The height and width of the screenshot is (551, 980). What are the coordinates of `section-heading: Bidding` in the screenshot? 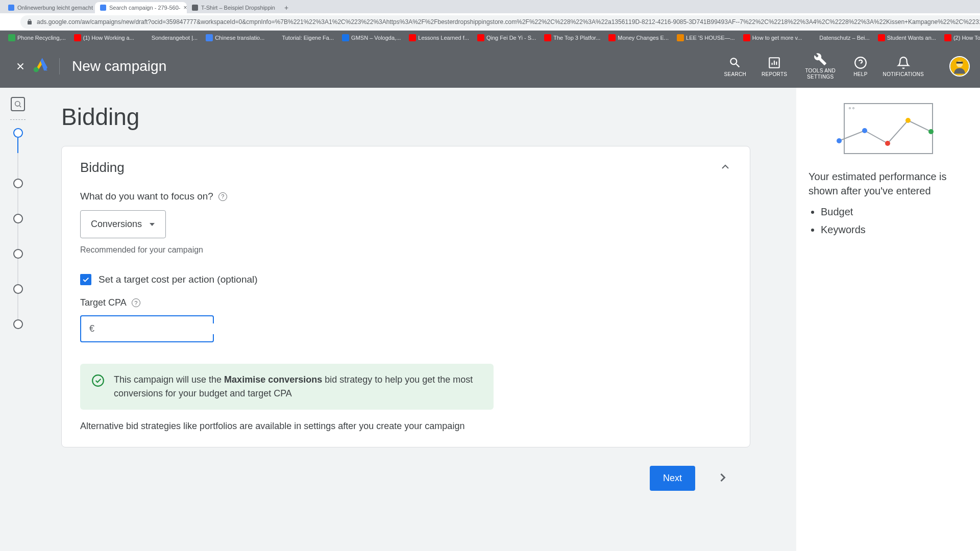 It's located at (406, 117).